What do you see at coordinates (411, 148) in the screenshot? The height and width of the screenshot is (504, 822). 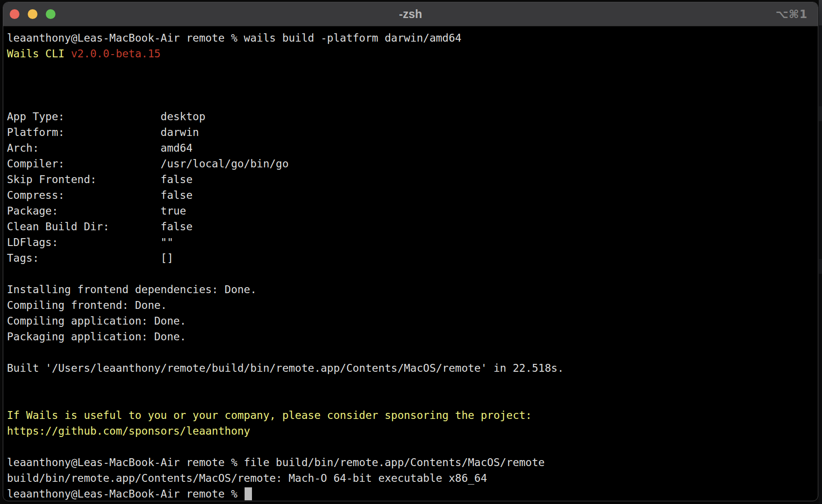 I see `terminal-line: Arch: amd64` at bounding box center [411, 148].